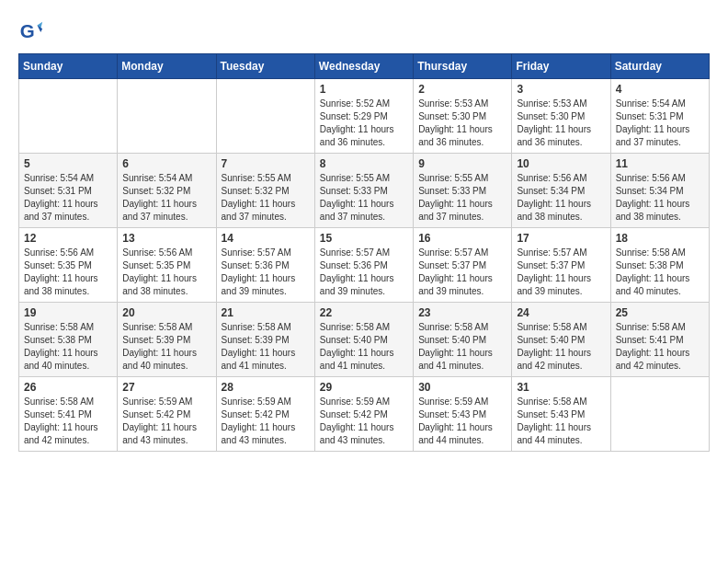 This screenshot has width=728, height=563. Describe the element at coordinates (463, 340) in the screenshot. I see `calendar-day-cell: 23Sunrise: 5:58 AMSunset: 5:40 PMDayligh…` at that location.